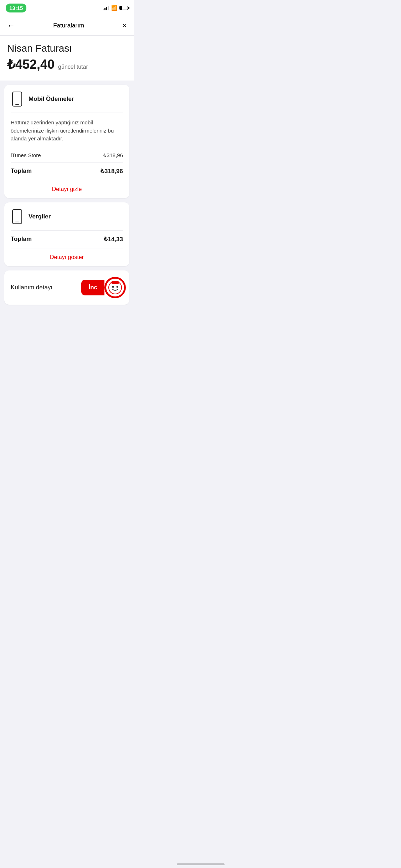 Image resolution: width=401 pixels, height=868 pixels. I want to click on back-button: ←, so click(11, 26).